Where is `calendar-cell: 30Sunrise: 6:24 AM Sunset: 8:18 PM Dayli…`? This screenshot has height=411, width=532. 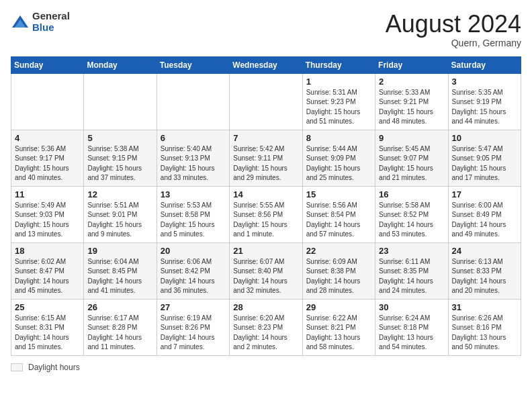
calendar-cell: 30Sunrise: 6:24 AM Sunset: 8:18 PM Dayli… is located at coordinates (412, 327).